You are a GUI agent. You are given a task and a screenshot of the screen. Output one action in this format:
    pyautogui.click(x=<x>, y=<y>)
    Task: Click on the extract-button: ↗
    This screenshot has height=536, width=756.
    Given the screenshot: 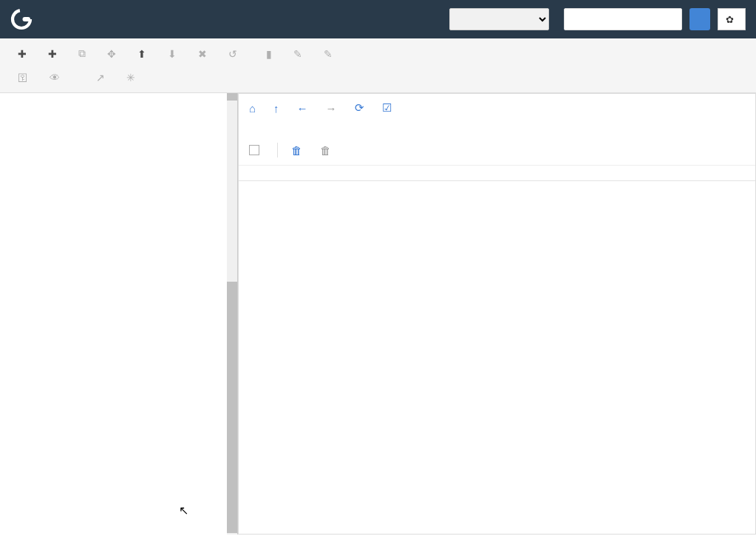 What is the action you would take?
    pyautogui.click(x=102, y=78)
    